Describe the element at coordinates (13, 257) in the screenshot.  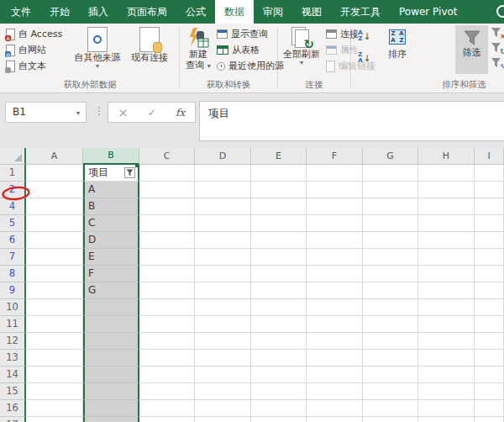
I see `row-header-7: 7` at that location.